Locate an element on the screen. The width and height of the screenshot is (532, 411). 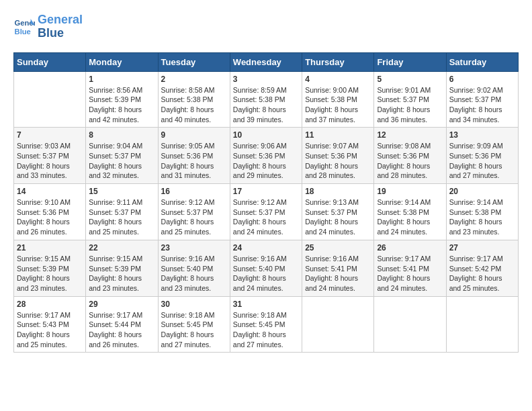
weekday-header-tuesday: Tuesday is located at coordinates (193, 62).